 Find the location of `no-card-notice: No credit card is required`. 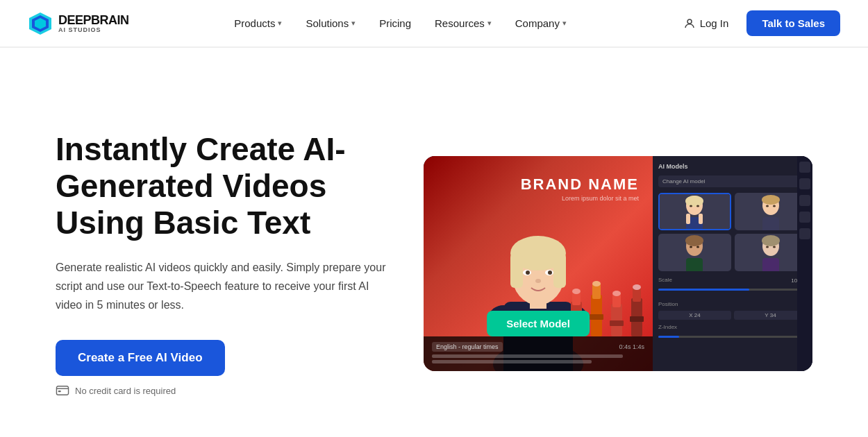

no-card-notice: No credit card is required is located at coordinates (240, 391).